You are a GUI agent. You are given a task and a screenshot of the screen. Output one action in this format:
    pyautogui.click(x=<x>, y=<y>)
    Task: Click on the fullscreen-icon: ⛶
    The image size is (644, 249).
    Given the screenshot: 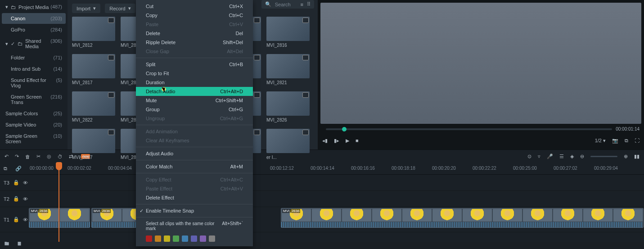 What is the action you would take?
    pyautogui.click(x=637, y=140)
    